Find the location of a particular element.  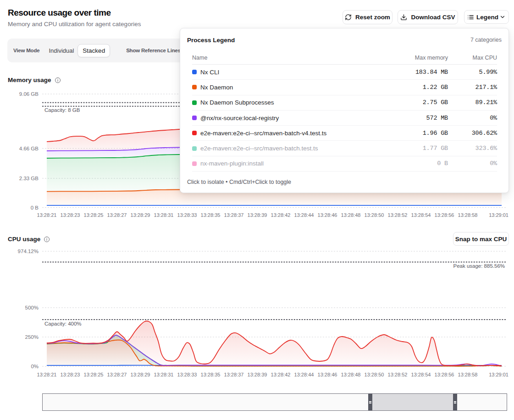

svg-text: 250% is located at coordinates (32, 337).